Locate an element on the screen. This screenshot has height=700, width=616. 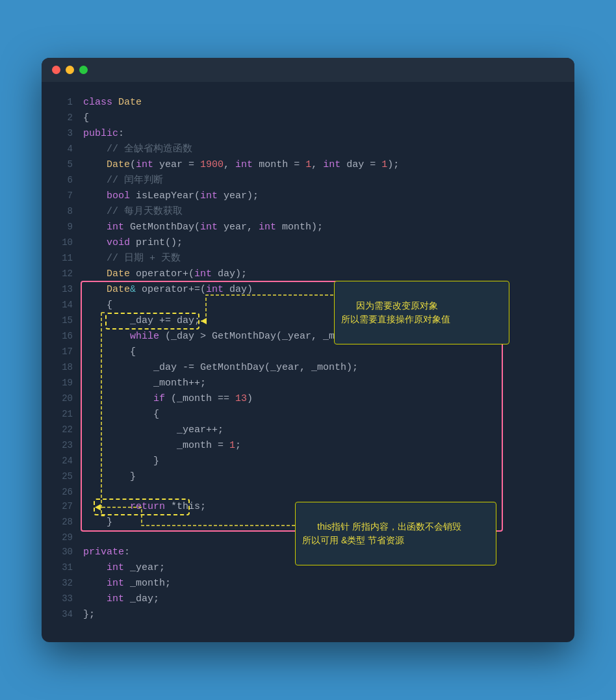
code-token: GetMonthDay( is located at coordinates (162, 227).